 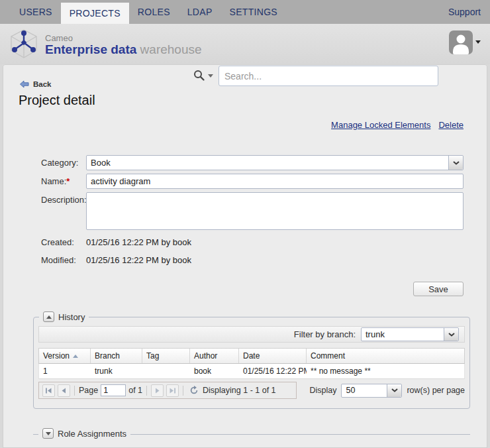 I want to click on of-total-label: of 1, so click(x=135, y=390).